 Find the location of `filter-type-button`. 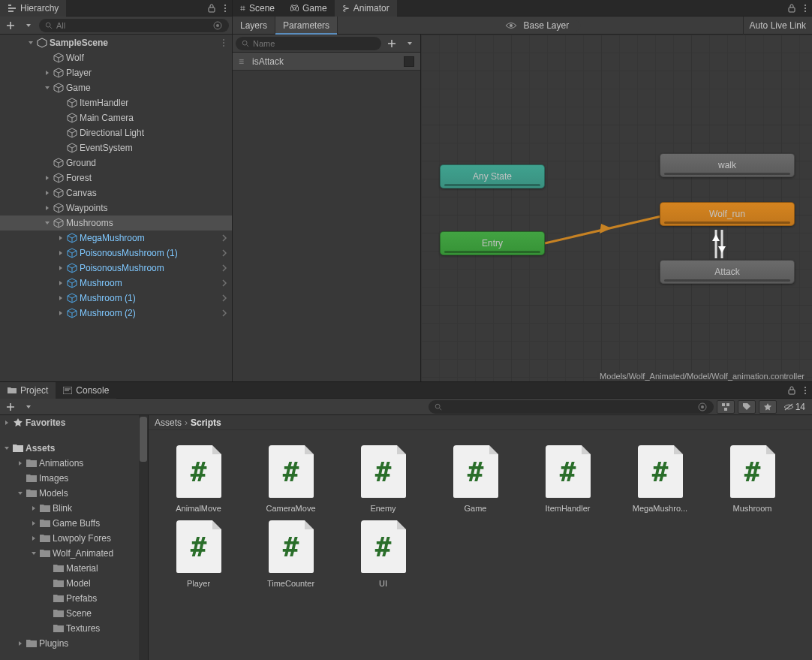

filter-type-button is located at coordinates (726, 407).